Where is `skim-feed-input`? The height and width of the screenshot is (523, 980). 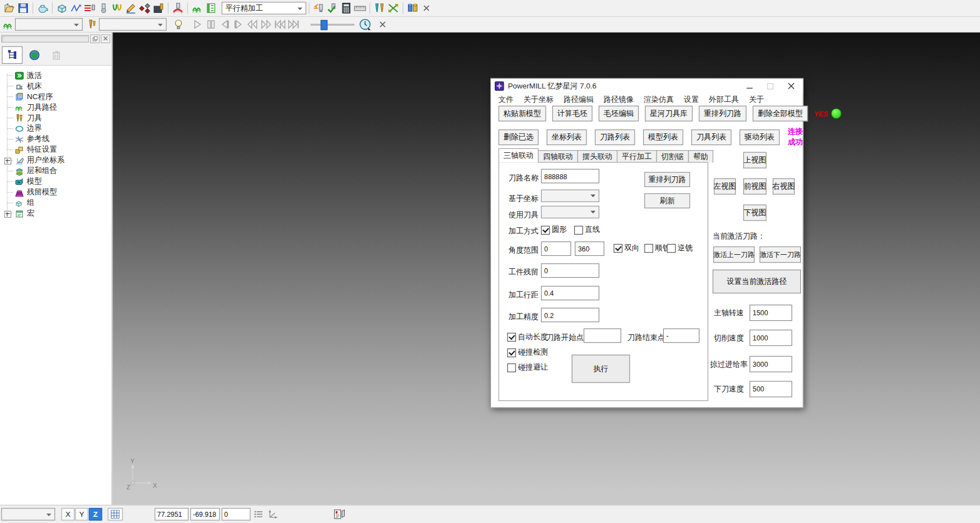 skim-feed-input is located at coordinates (771, 364).